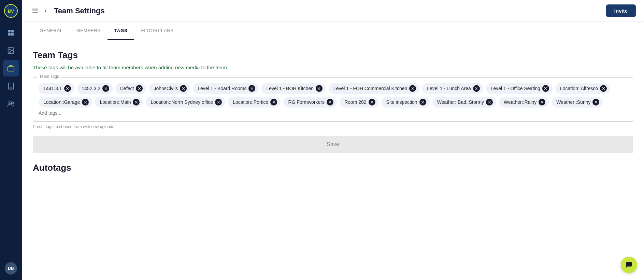 This screenshot has width=644, height=280. Describe the element at coordinates (51, 31) in the screenshot. I see `tab-general: GENERAL` at that location.